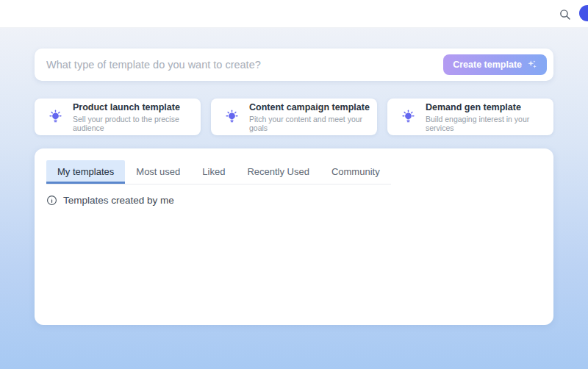  Describe the element at coordinates (564, 14) in the screenshot. I see `search-button` at that location.